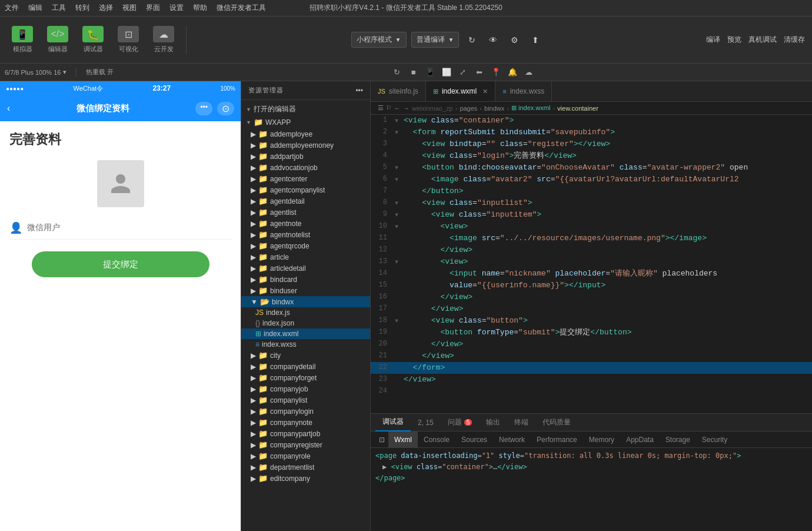  What do you see at coordinates (121, 184) in the screenshot?
I see `phone-avatar` at bounding box center [121, 184].